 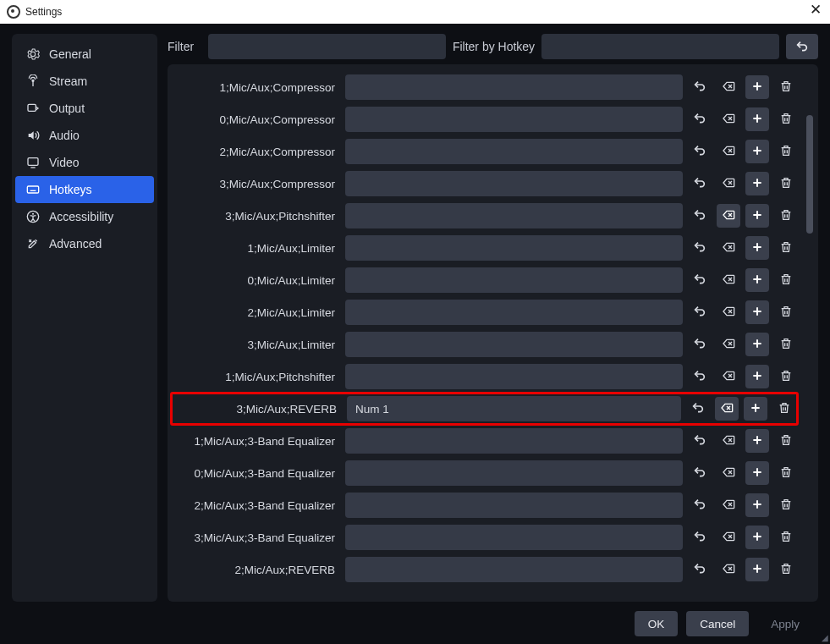 I want to click on sidebar-item-advanced: Advanced, so click(x=85, y=244).